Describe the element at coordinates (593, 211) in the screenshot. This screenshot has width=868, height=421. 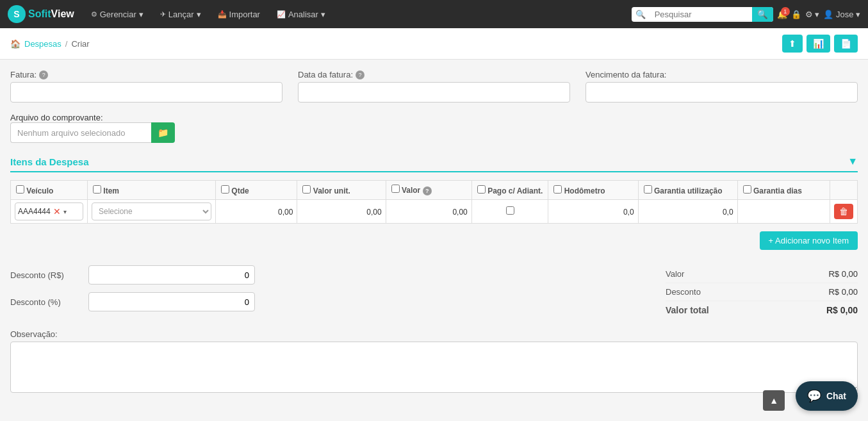
I see `hodometro-cell` at that location.